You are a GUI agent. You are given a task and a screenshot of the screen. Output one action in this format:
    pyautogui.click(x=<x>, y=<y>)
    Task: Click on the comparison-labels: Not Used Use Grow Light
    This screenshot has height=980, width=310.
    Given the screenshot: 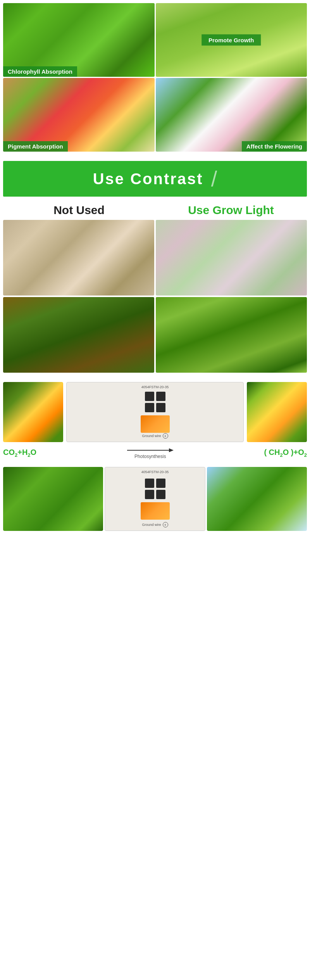 What is the action you would take?
    pyautogui.click(x=155, y=208)
    